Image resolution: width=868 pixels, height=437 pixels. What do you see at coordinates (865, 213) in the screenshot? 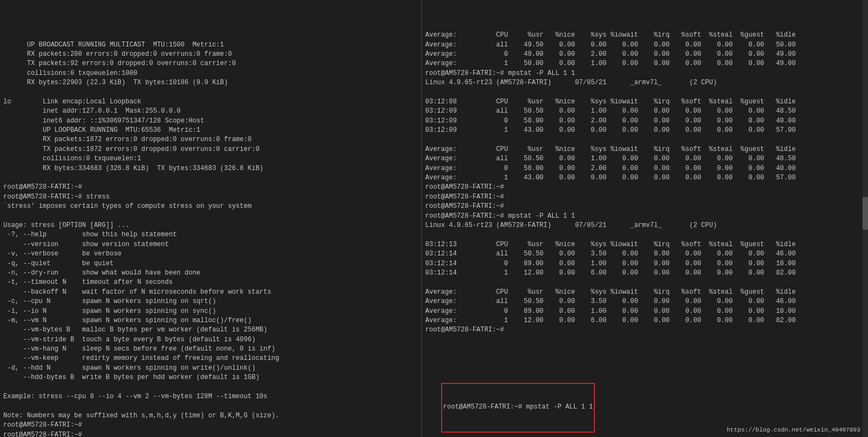
I see `scrollbar-thumb` at bounding box center [865, 213].